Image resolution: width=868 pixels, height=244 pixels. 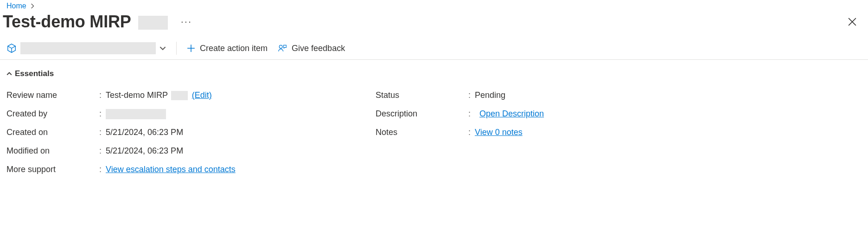 What do you see at coordinates (178, 169) in the screenshot?
I see `row-more-support: More support : View escalation steps and…` at bounding box center [178, 169].